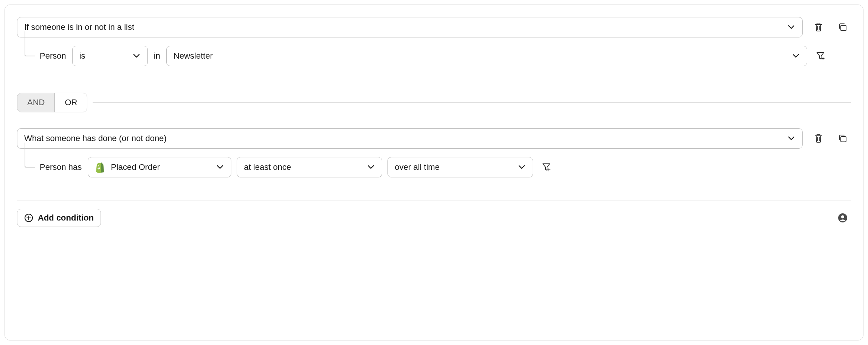  I want to click on metric-label: Placed Order, so click(135, 167).